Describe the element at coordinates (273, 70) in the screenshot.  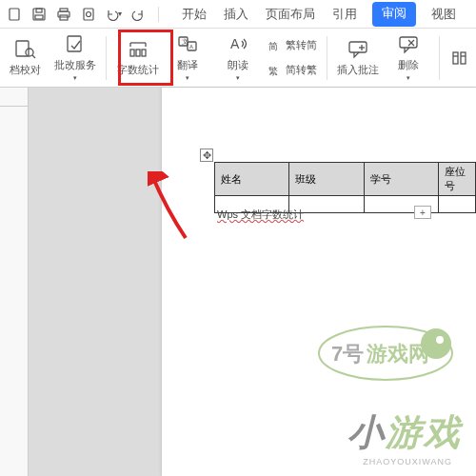
I see `svg-text: 繁` at that location.